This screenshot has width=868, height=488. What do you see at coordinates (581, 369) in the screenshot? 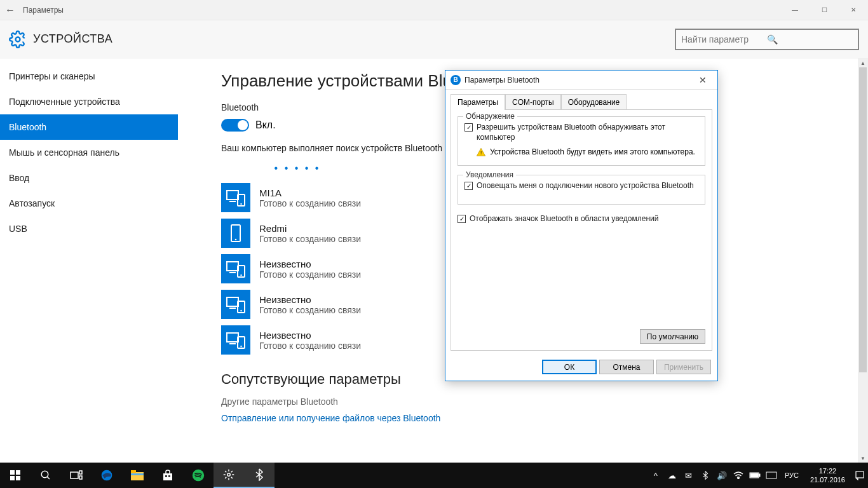
I see `dialog-buttons: ОК Отмена Применить` at bounding box center [581, 369].